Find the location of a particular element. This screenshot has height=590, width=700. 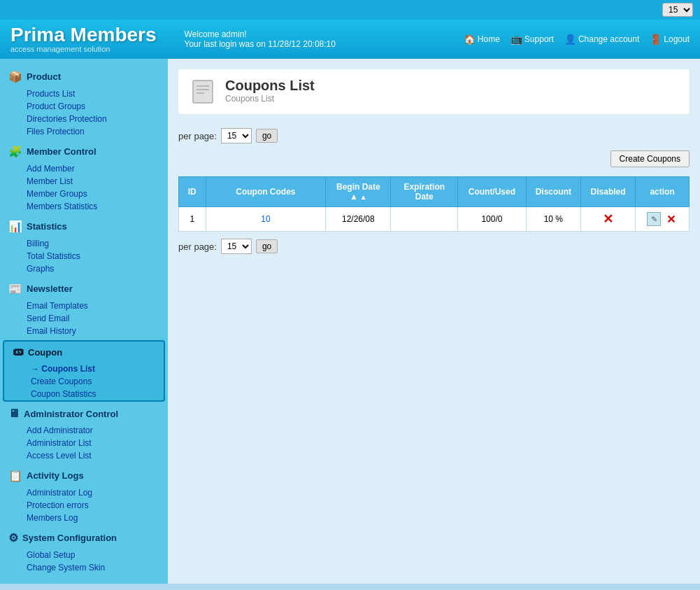

cell-id: 1 is located at coordinates (193, 220).